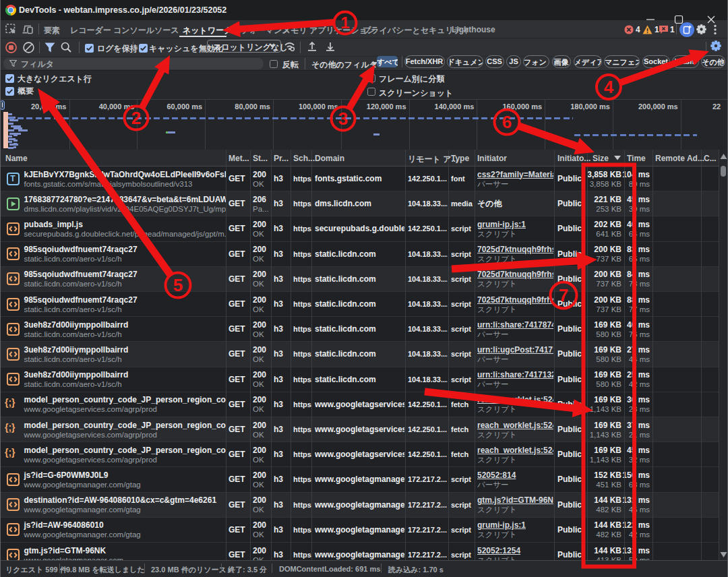 This screenshot has height=577, width=728. I want to click on svg-text: 6, so click(507, 122).